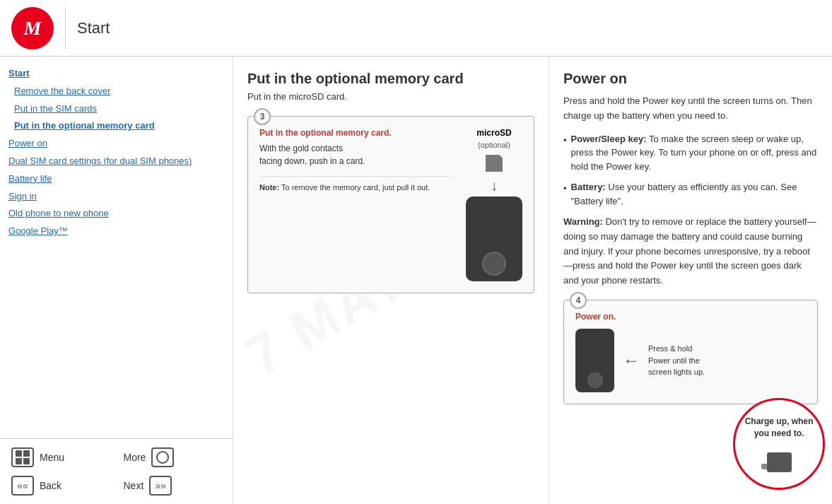 This screenshot has height=504, width=832. Describe the element at coordinates (262, 117) in the screenshot. I see `step-badge-3: 3` at that location.